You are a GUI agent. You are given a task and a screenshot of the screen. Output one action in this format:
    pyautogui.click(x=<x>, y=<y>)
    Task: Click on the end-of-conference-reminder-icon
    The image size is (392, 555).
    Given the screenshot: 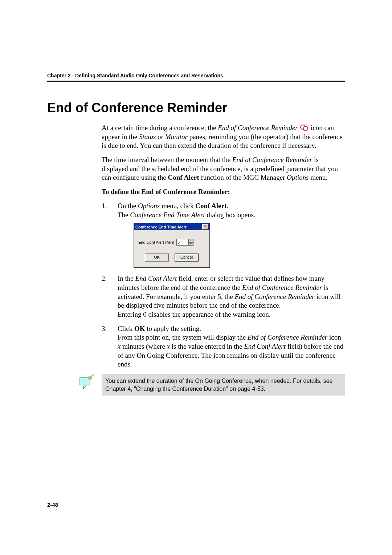 What is the action you would take?
    pyautogui.click(x=304, y=129)
    